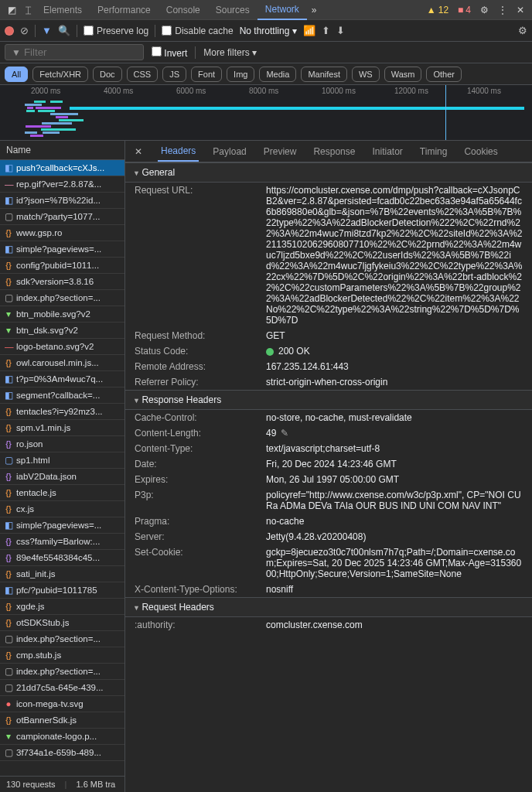  Describe the element at coordinates (62, 591) in the screenshot. I see `request-row: ◧pfc/?pubid=1011785` at that location.